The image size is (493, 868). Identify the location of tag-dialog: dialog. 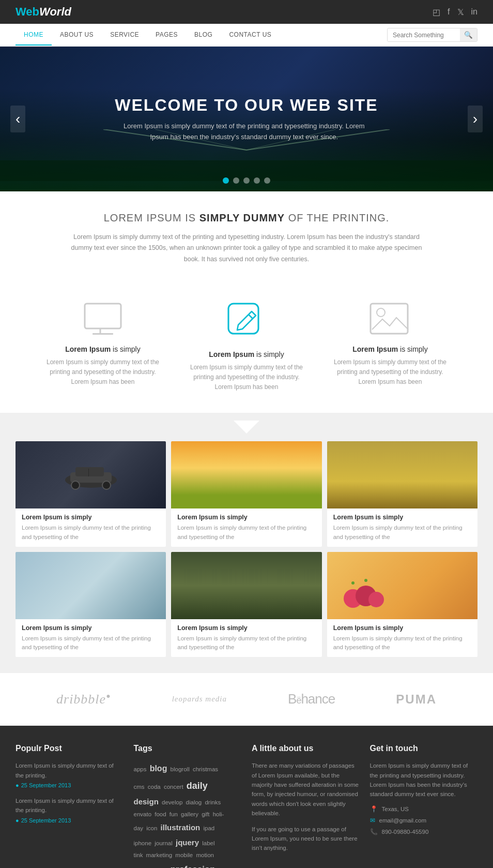
(194, 802).